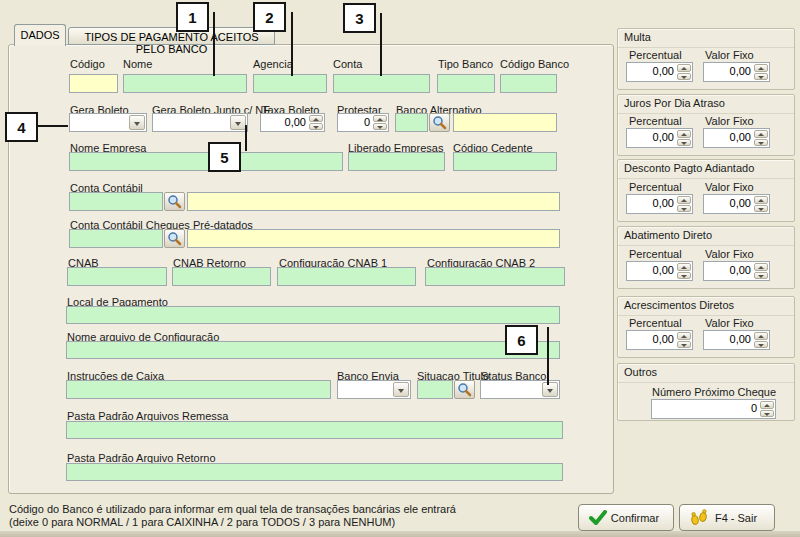 This screenshot has height=537, width=800. I want to click on section-abatimento-direto: Abatimento Direto Percentual Valor Fixo …, so click(706, 258).